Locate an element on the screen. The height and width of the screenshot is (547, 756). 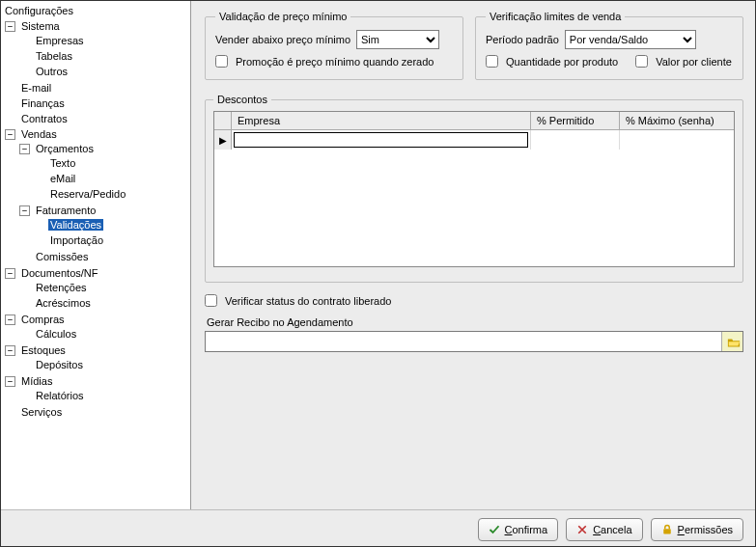
cell-permitido is located at coordinates (575, 140).